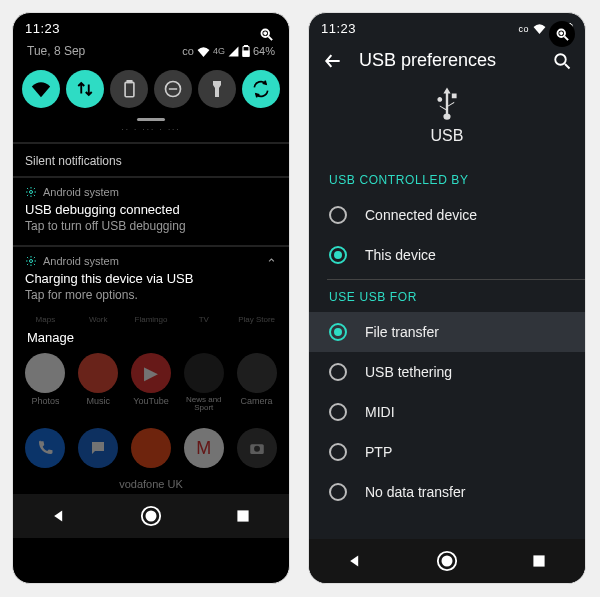 The width and height of the screenshot is (600, 597). Describe the element at coordinates (257, 382) in the screenshot. I see `app-camera: Camera` at that location.